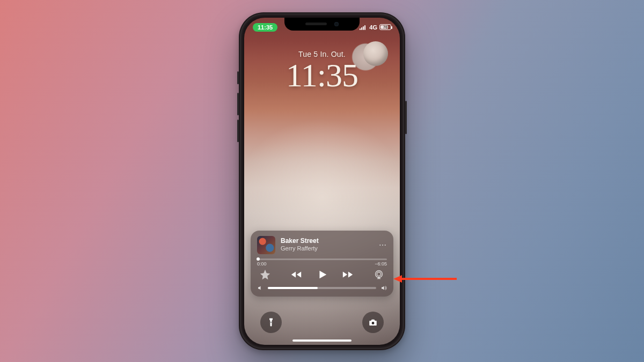  I want to click on silence-switch, so click(238, 78).